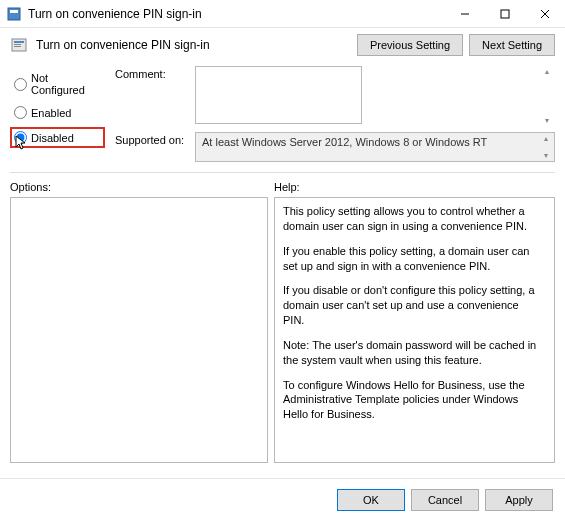 The width and height of the screenshot is (565, 521). What do you see at coordinates (375, 147) in the screenshot?
I see `supported-value-box: At least Windows Server 2012, Windows 8 …` at bounding box center [375, 147].